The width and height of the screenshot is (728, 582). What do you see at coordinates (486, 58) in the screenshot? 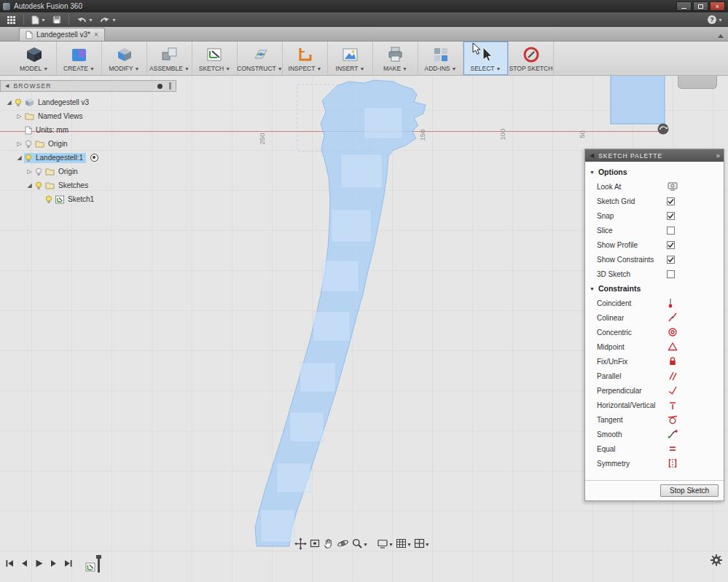
I see `toolbar-item-select: SELECT ▼` at bounding box center [486, 58].